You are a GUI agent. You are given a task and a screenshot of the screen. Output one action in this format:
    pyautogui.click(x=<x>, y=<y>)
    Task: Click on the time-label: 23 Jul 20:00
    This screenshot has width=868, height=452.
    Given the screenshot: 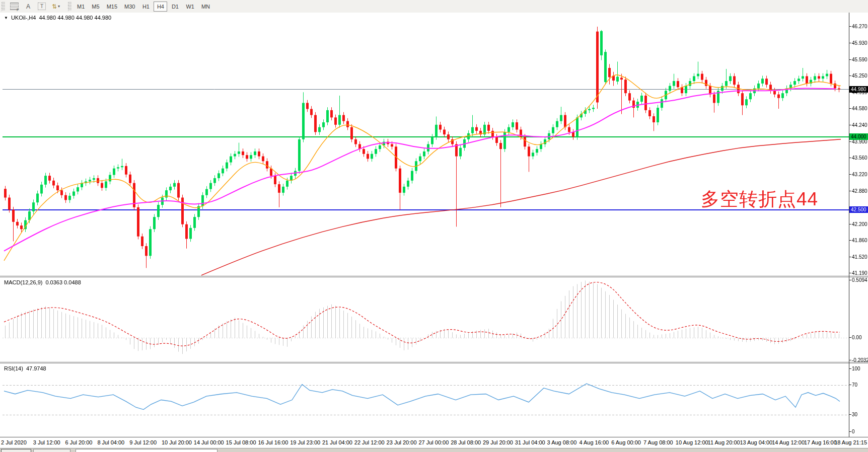 What is the action you would take?
    pyautogui.click(x=402, y=442)
    